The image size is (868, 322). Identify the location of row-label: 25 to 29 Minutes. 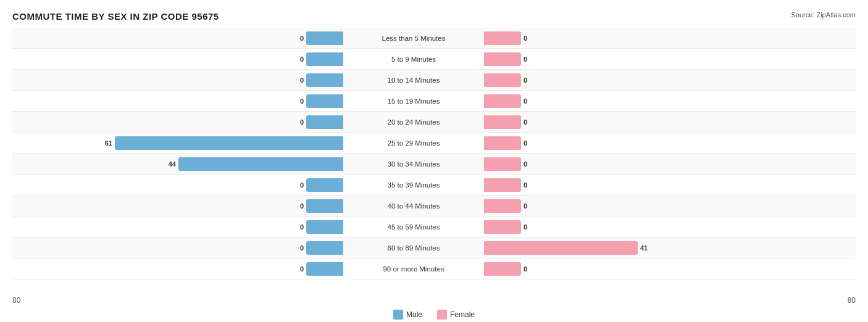
(414, 143).